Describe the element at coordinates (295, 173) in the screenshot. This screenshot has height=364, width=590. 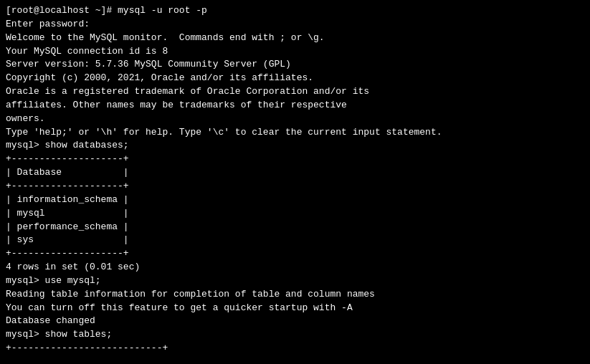
I see `terminal-line: | Database |` at that location.